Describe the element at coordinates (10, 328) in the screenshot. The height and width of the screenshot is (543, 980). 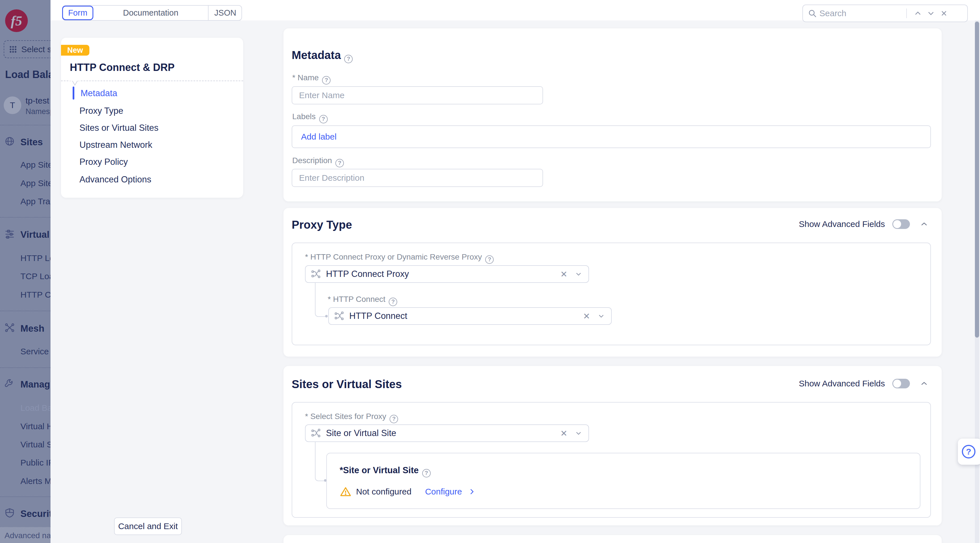
I see `mesh-icon` at that location.